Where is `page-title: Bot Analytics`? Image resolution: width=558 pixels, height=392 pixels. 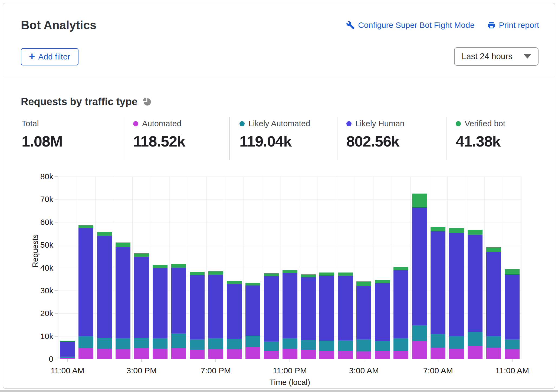
page-title: Bot Analytics is located at coordinates (59, 25).